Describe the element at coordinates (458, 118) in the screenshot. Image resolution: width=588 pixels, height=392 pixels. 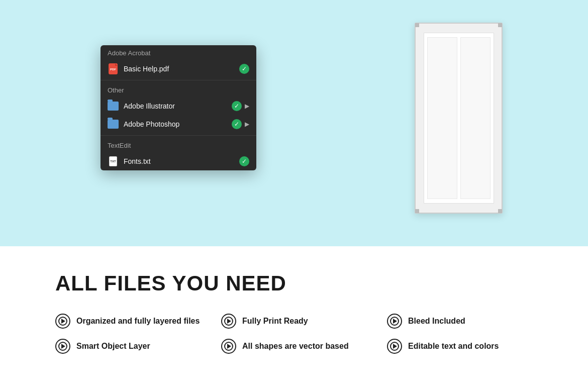
I see `doc-outer` at that location.